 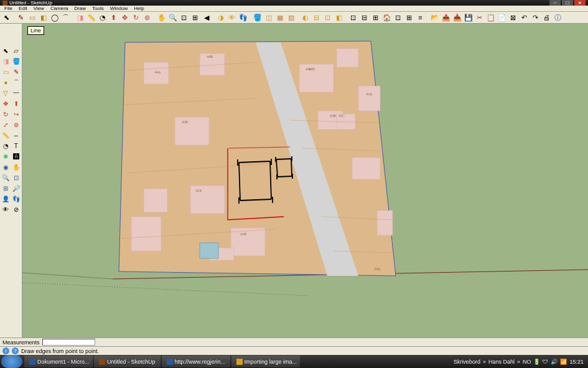 I want to click on previous-icon: ◀, so click(x=207, y=17).